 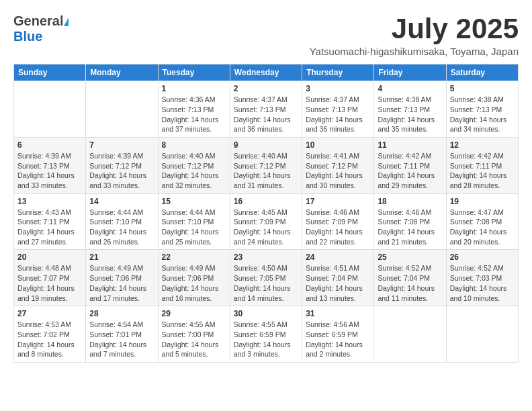 I want to click on day-number: 30, so click(x=266, y=314).